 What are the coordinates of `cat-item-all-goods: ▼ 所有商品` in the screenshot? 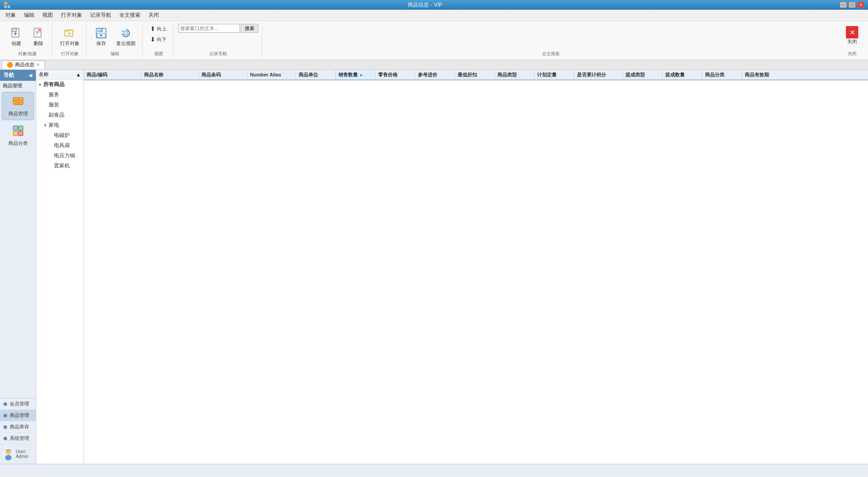 It's located at (60, 85).